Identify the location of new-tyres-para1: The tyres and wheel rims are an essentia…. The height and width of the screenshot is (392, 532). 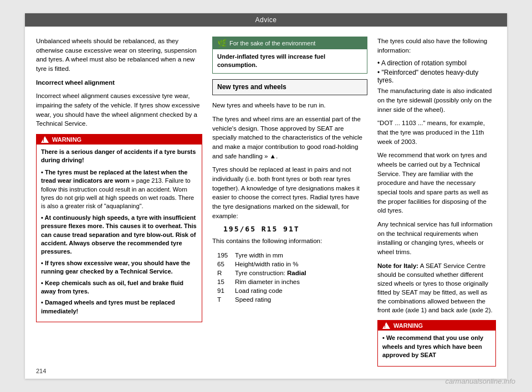
(290, 137).